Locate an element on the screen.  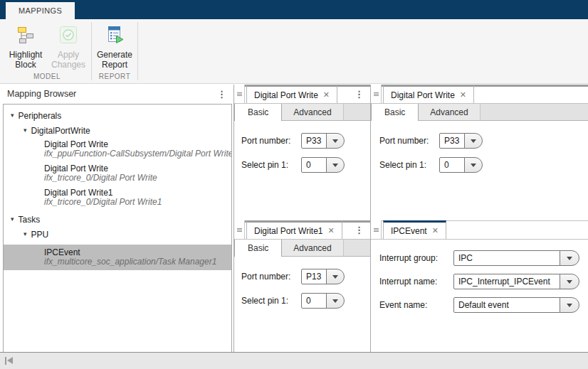
apply-changes-button: ApplyChanges is located at coordinates (68, 47).